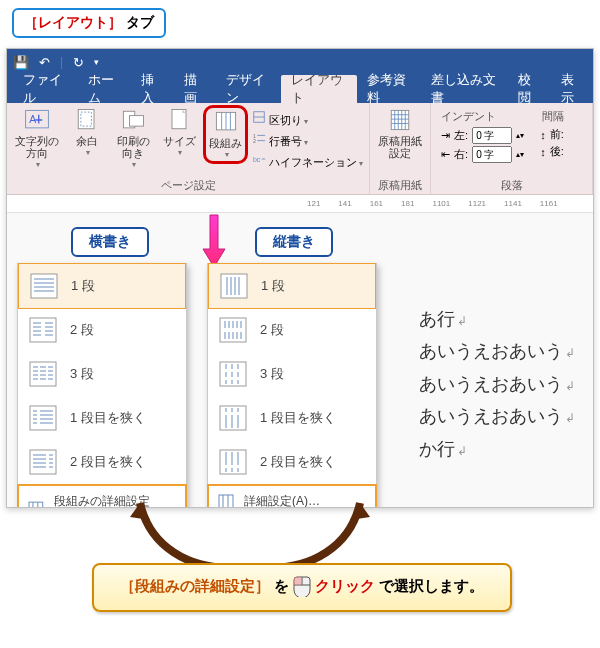 This screenshot has height=648, width=600. I want to click on group-label-page-setup: ページ設定, so click(188, 185).